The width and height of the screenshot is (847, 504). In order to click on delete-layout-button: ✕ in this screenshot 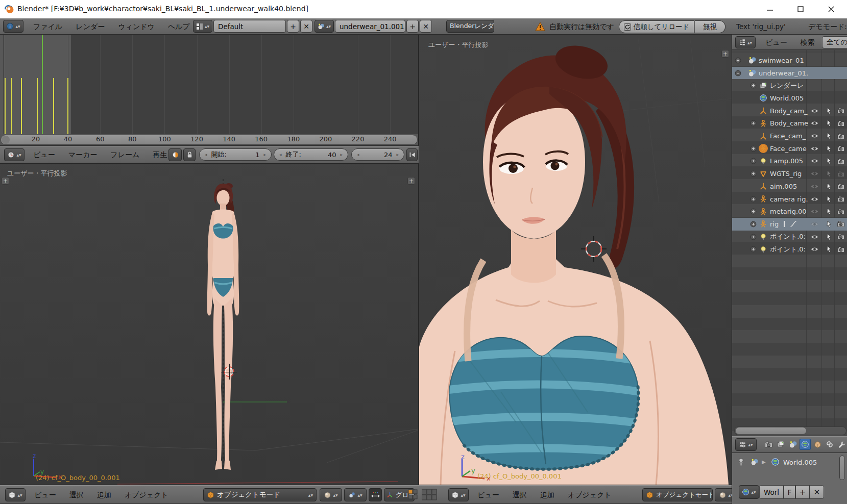, I will do `click(306, 27)`.